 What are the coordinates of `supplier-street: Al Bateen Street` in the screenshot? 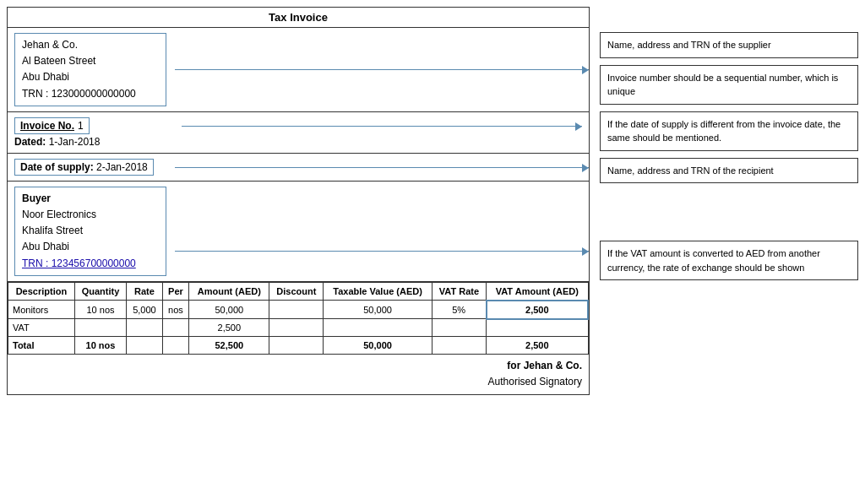 It's located at (90, 61).